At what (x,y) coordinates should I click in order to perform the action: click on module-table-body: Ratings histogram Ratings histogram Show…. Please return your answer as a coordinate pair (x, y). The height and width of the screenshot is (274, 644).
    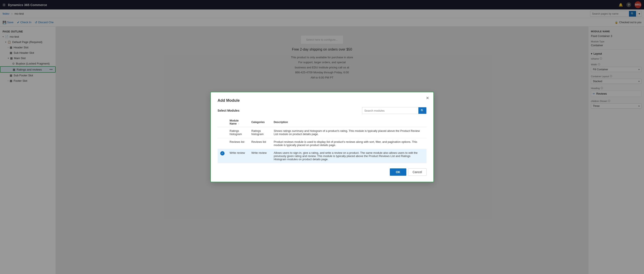
    Looking at the image, I should click on (322, 145).